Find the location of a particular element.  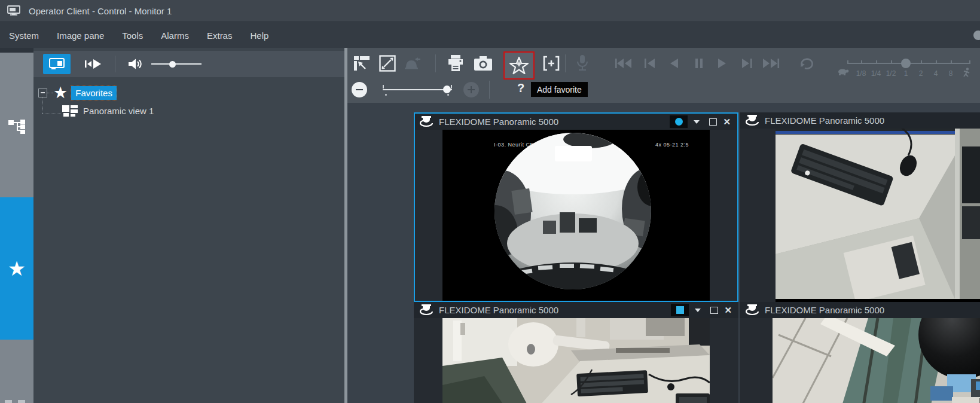

video-overlay-camera-label: I-03. Neurit CE is located at coordinates (514, 145).